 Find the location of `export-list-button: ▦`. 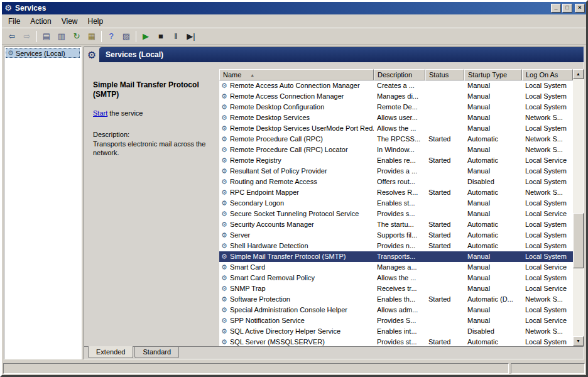

export-list-button: ▦ is located at coordinates (92, 36).